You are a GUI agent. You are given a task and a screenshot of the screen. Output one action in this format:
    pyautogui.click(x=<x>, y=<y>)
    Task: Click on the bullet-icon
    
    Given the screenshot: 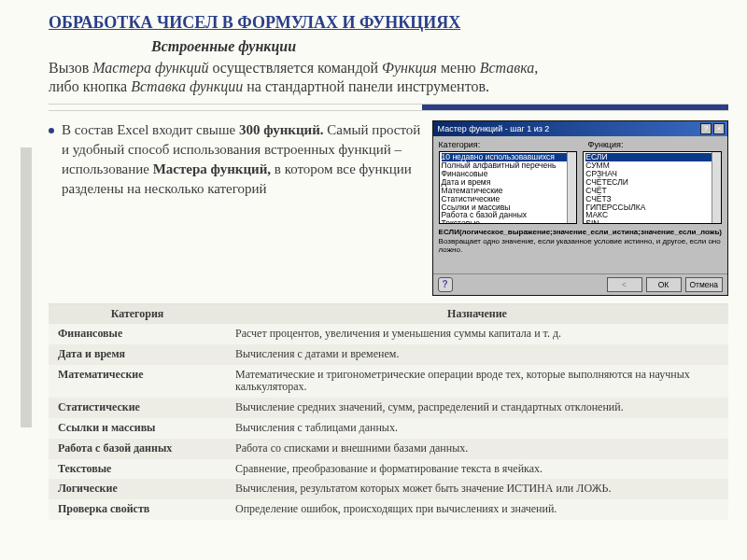 What is the action you would take?
    pyautogui.click(x=51, y=131)
    